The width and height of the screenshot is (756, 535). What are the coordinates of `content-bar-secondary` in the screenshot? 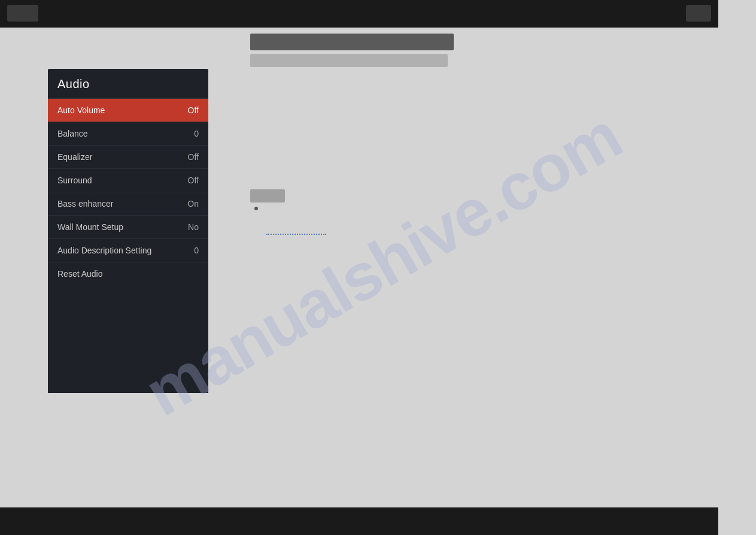 It's located at (349, 61).